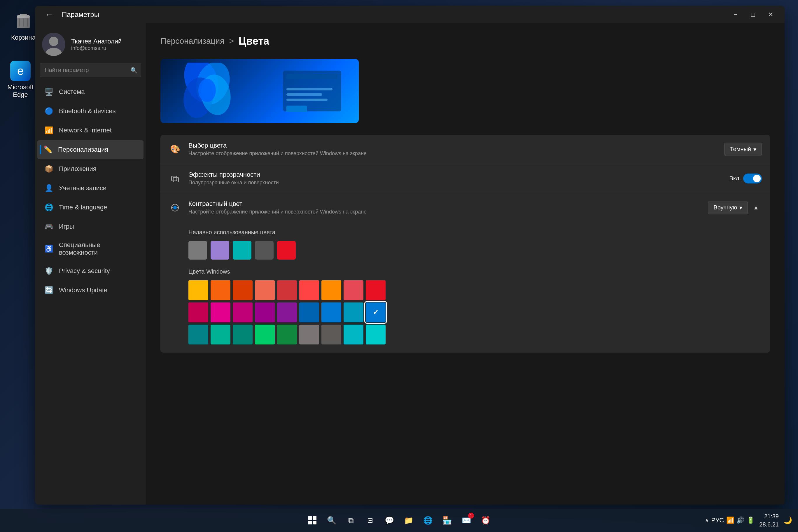  I want to click on edge-taskbar-button: 🌐, so click(428, 520).